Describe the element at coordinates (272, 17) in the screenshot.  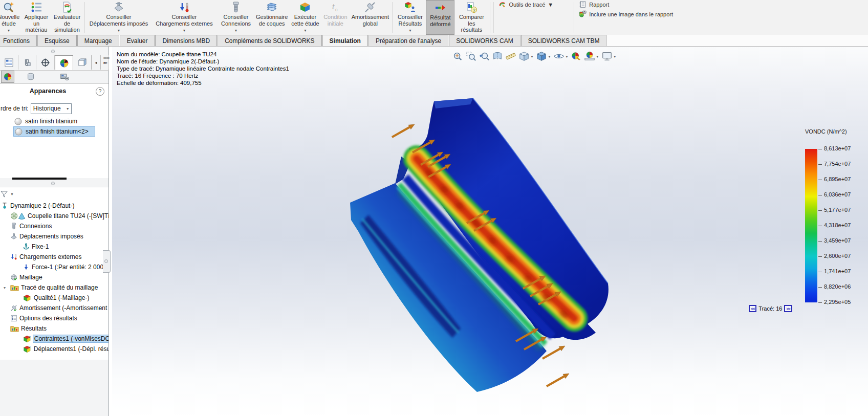
I see `shell-manager-button: Gestionnairede coques` at that location.